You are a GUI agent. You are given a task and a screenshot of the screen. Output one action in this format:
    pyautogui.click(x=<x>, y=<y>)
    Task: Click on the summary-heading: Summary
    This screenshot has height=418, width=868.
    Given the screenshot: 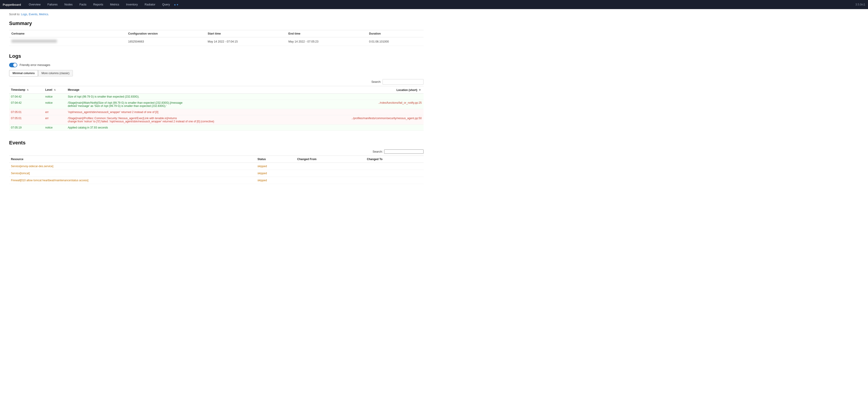 What is the action you would take?
    pyautogui.click(x=216, y=24)
    